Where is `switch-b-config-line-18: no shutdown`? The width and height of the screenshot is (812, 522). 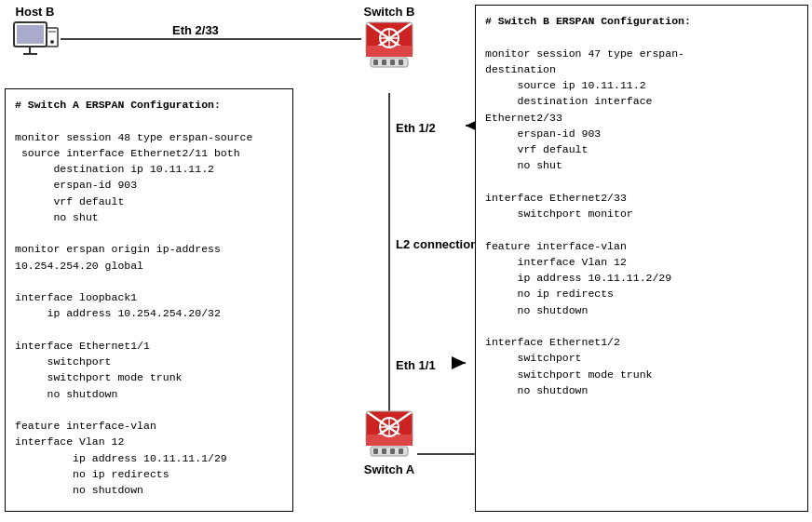 switch-b-config-line-18: no shutdown is located at coordinates (642, 311).